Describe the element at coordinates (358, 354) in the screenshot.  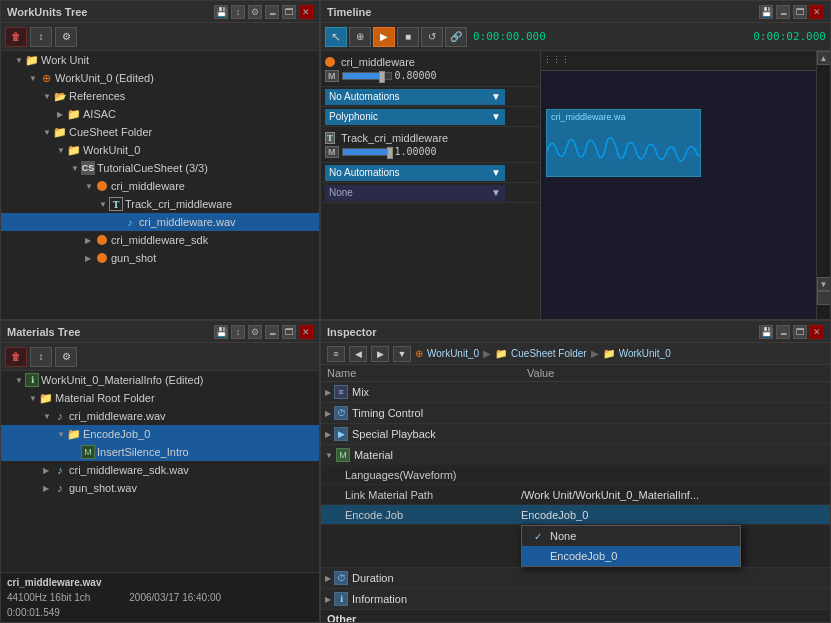
I see `nav-back-btn: ◀` at that location.